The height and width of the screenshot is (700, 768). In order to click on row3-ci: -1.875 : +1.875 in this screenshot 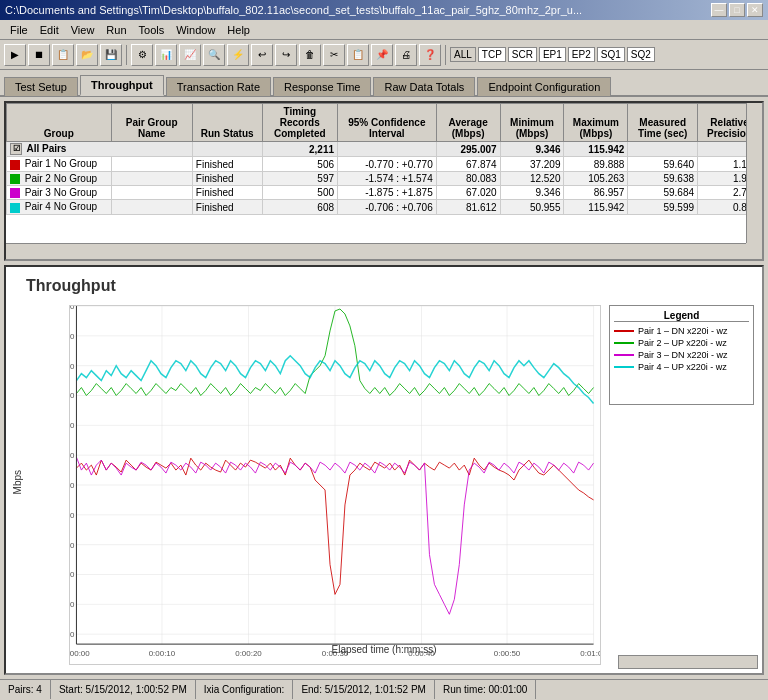, I will do `click(388, 193)`.